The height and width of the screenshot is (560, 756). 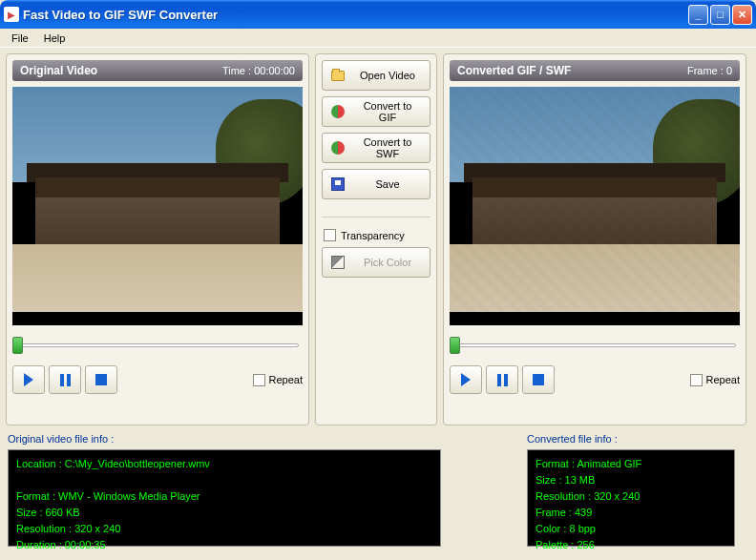 What do you see at coordinates (259, 71) in the screenshot?
I see `time-label: Time : 00:00:00` at bounding box center [259, 71].